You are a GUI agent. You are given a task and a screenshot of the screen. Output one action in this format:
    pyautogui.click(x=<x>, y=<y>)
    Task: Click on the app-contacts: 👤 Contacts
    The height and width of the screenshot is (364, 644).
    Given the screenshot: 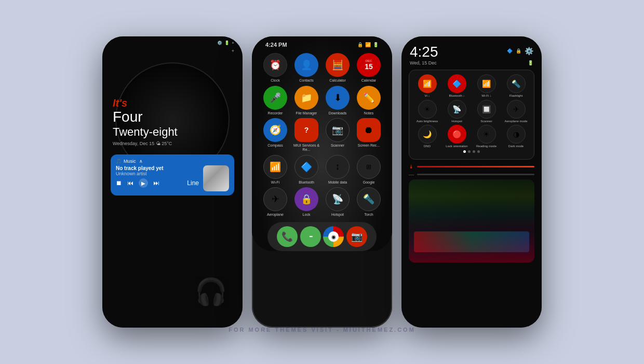 What is the action you would take?
    pyautogui.click(x=306, y=68)
    